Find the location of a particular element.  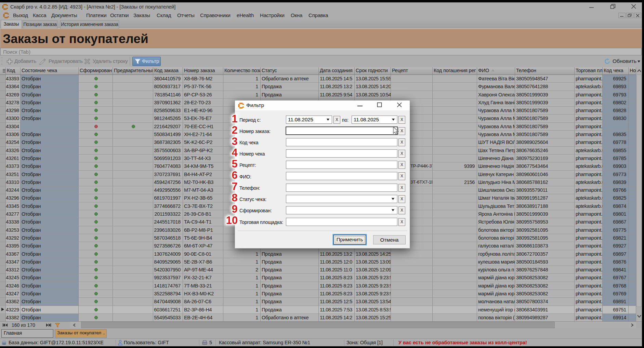

svg-text: 8 is located at coordinates (235, 198).